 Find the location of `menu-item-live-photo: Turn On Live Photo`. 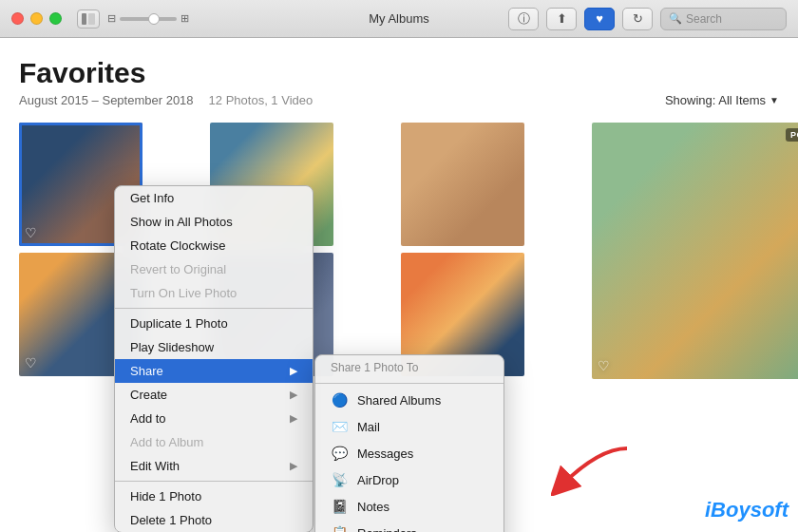

menu-item-live-photo: Turn On Live Photo is located at coordinates (214, 293).